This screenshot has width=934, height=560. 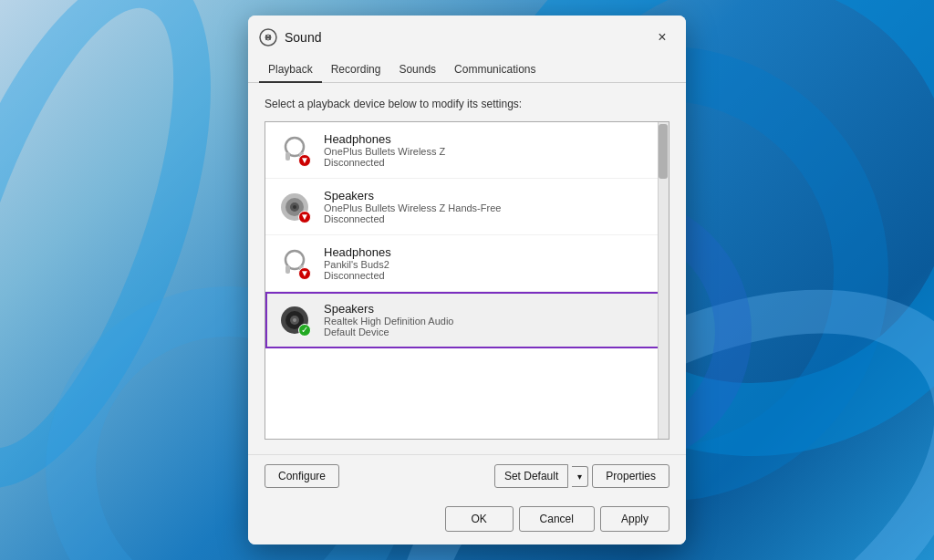 I want to click on instruction-text: Select a playback device below to modify…, so click(x=467, y=104).